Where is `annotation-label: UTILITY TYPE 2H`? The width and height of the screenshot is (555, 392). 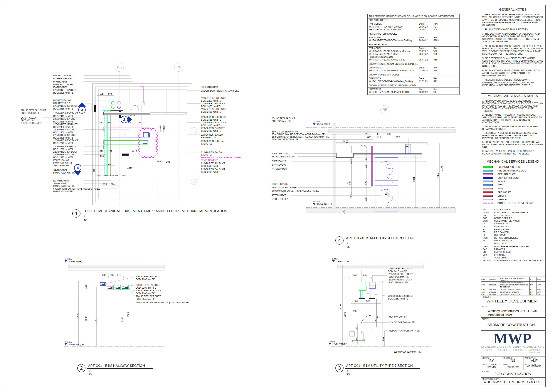
annotation-label: UTILITY TYPE 2H is located at coordinates (62, 76).